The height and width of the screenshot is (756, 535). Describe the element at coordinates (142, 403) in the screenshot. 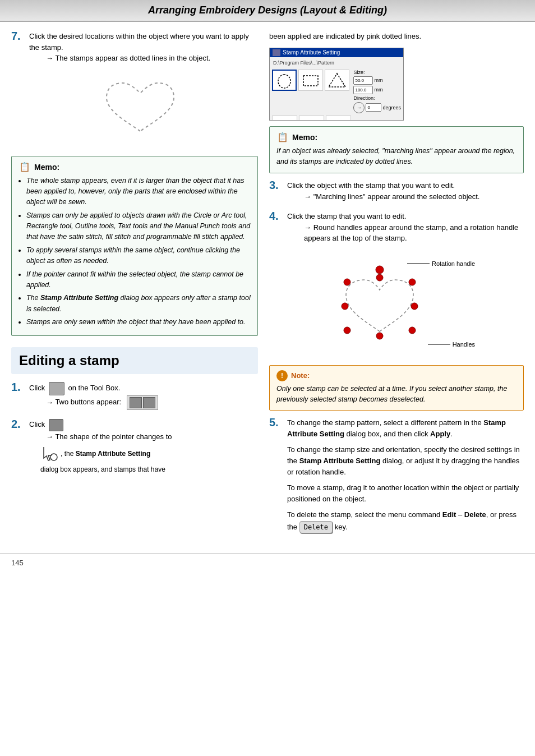

I see `two-buttons-display` at that location.